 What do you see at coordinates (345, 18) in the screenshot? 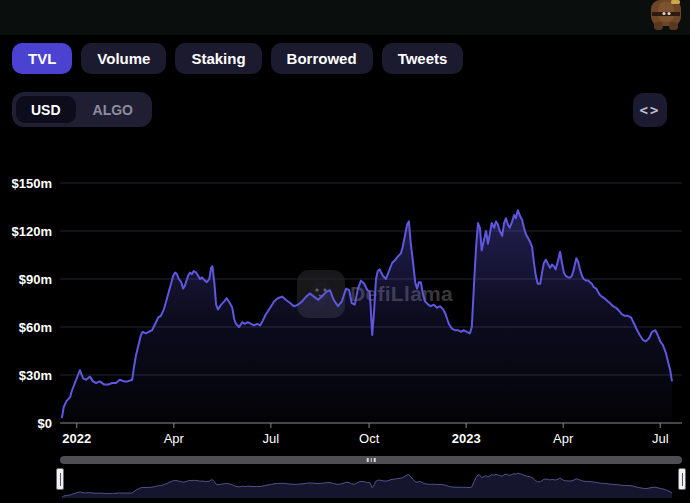
I see `site-header-strip` at bounding box center [345, 18].